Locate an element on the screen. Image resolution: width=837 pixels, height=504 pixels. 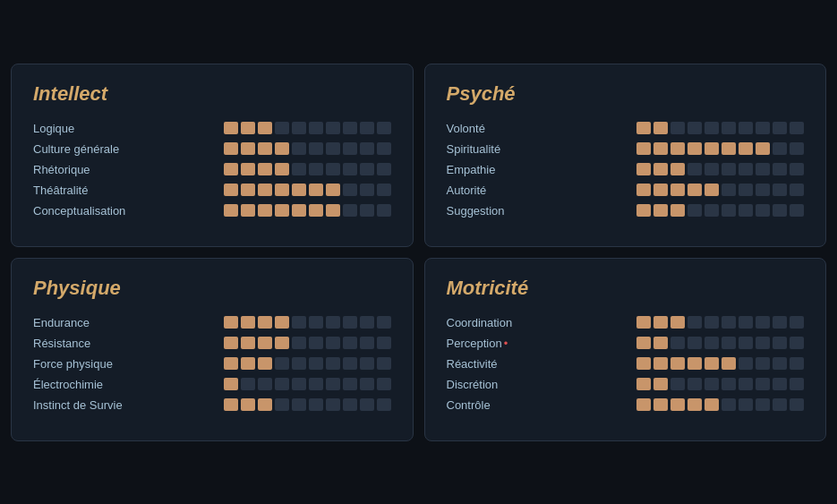
stat-row: Instinct de Survie is located at coordinates (212, 405).